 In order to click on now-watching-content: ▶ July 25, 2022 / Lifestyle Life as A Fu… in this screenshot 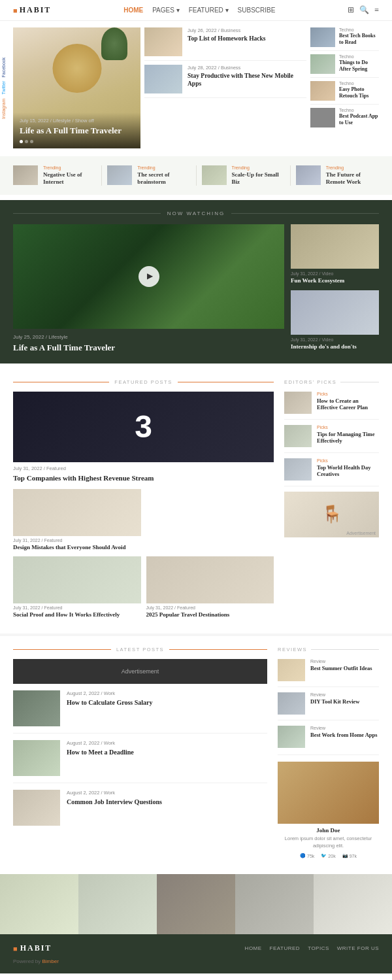, I will do `click(196, 289)`.